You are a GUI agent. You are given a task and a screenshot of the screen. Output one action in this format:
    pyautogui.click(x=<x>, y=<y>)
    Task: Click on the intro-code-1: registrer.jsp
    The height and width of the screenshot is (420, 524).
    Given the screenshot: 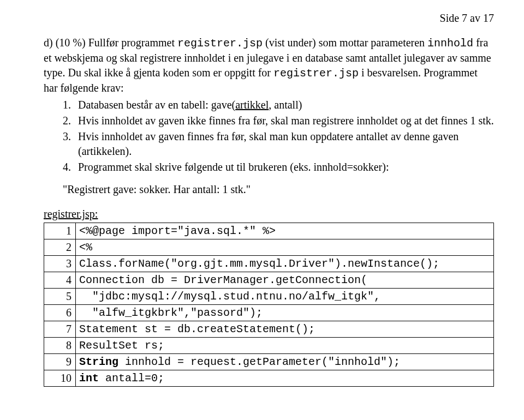 What is the action you would take?
    pyautogui.click(x=220, y=44)
    